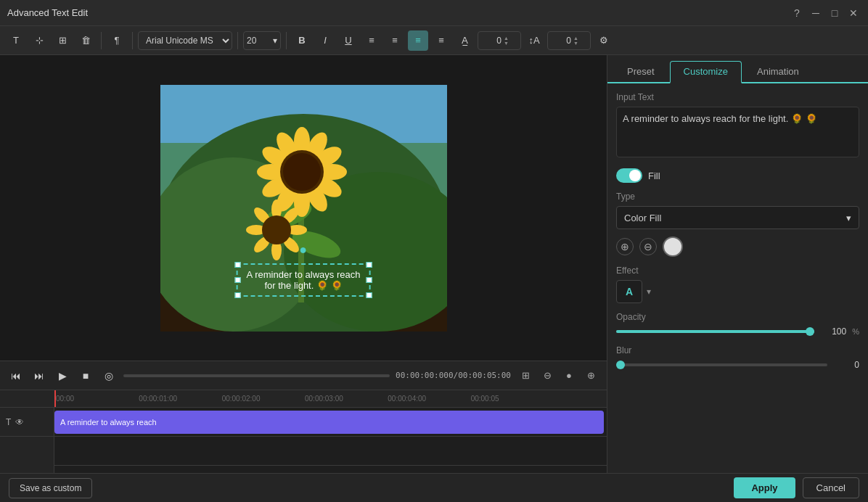 The image size is (868, 502). Describe the element at coordinates (810, 332) in the screenshot. I see `opacity-thumb` at that location.